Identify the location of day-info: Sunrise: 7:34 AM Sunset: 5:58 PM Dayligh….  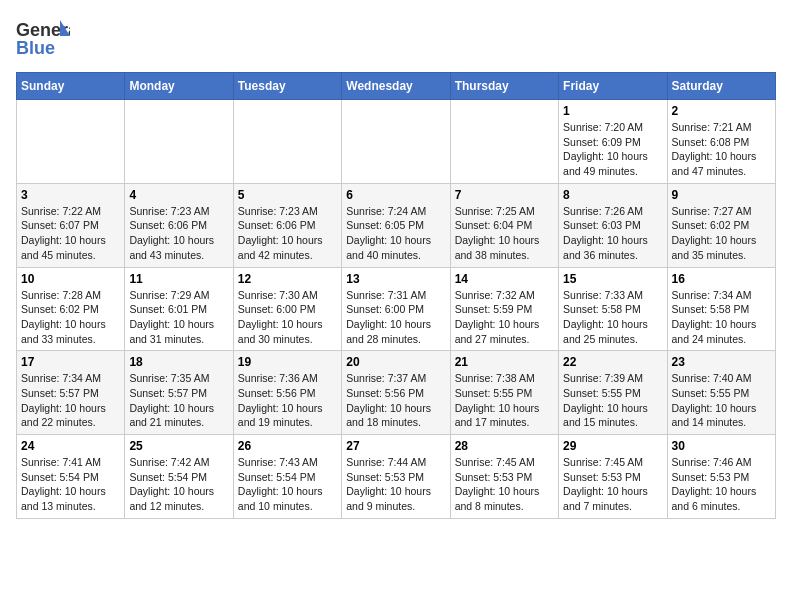
(722, 318).